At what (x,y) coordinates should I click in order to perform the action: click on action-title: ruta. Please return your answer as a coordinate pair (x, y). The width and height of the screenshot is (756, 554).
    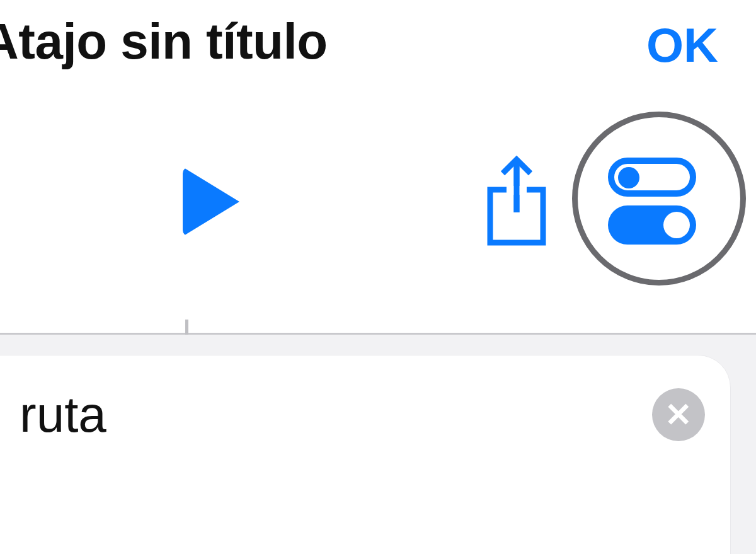
    Looking at the image, I should click on (63, 415).